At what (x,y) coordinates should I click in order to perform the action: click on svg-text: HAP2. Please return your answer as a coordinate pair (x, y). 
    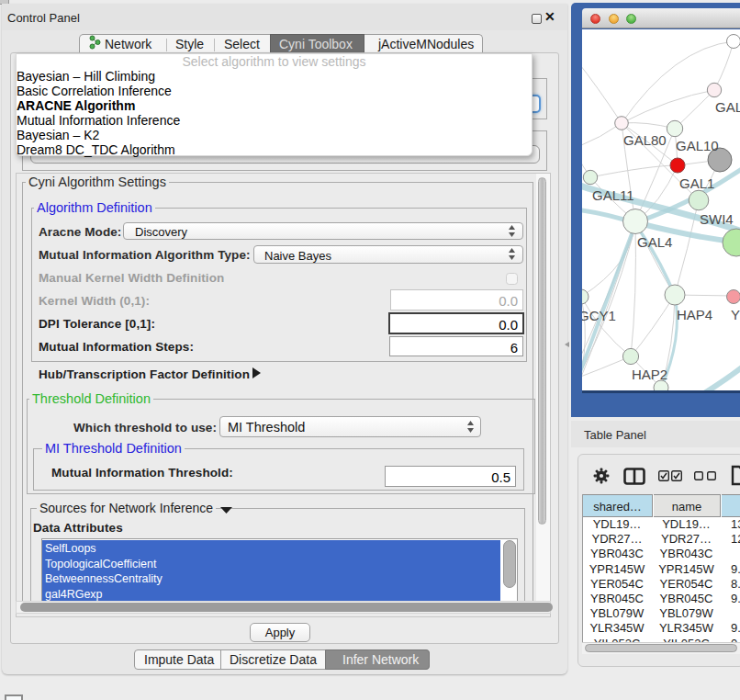
    Looking at the image, I should click on (650, 375).